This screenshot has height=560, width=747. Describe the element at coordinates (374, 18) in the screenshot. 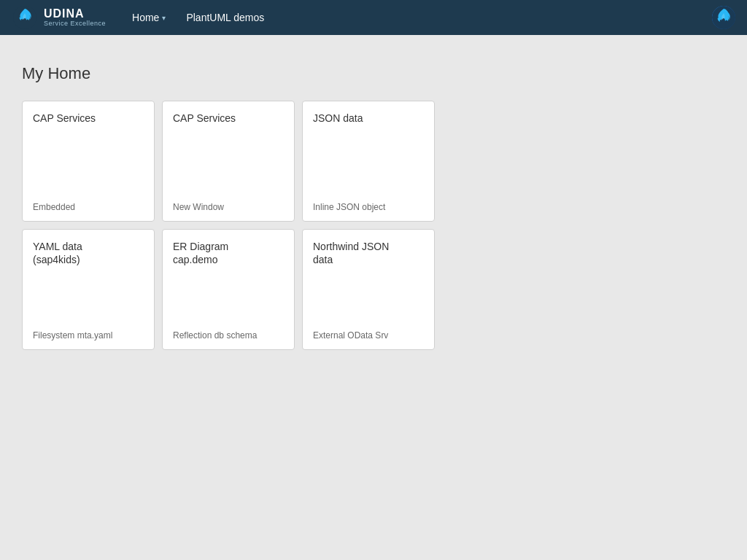

I see `navbar: UDINA Service Excellence Home ▾ PlantUML…` at that location.